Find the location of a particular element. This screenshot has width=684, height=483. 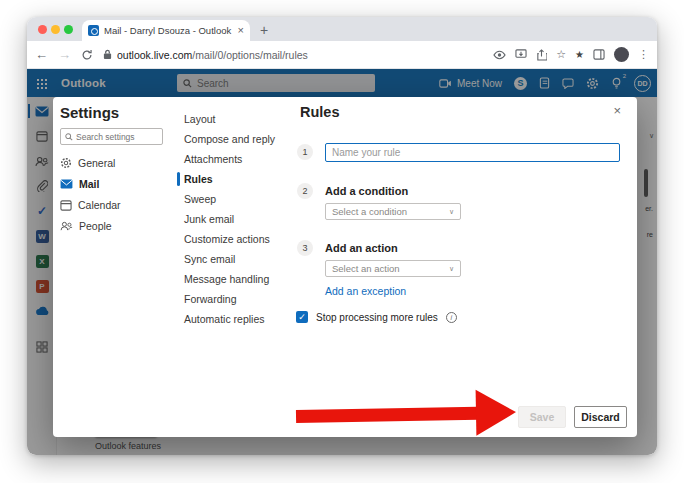

browser-tab-outlook: Mail - Darryl Dsouza - Outlook × is located at coordinates (166, 30).